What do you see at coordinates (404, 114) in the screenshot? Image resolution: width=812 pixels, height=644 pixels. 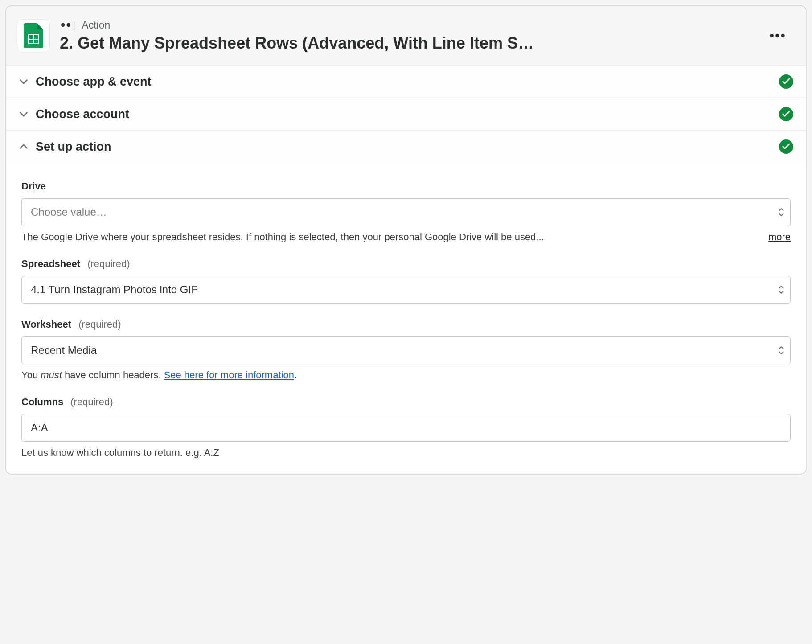 I see `section-label: Choose account` at bounding box center [404, 114].